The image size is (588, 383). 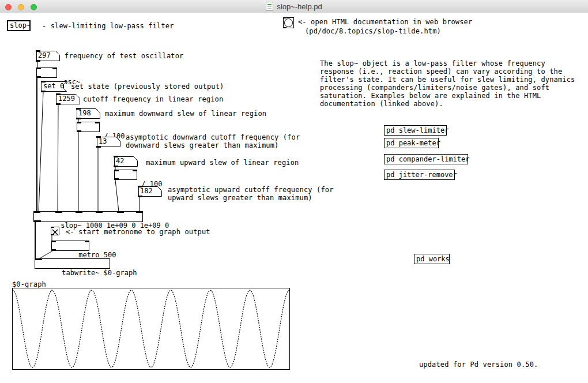 What do you see at coordinates (447, 84) in the screenshot?
I see `description-comment: The slop~ object is a low-pass filter wh…` at bounding box center [447, 84].